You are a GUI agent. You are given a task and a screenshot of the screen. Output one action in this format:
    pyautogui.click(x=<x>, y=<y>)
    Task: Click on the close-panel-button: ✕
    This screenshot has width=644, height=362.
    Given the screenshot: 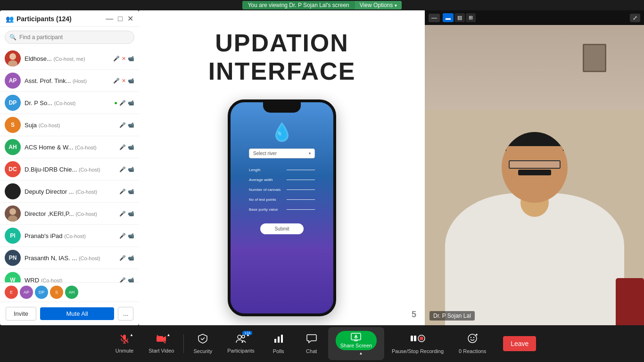 What is the action you would take?
    pyautogui.click(x=130, y=19)
    